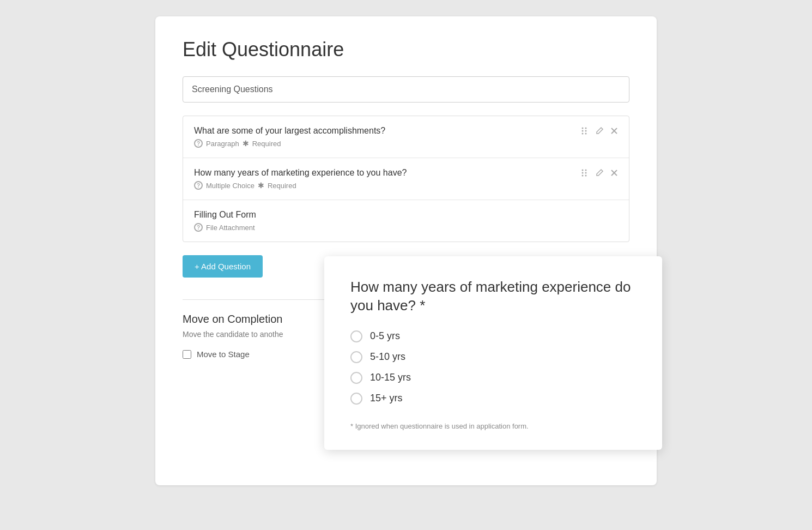 The width and height of the screenshot is (812, 530). Describe the element at coordinates (406, 221) in the screenshot. I see `question-item: Filling Out Form ? File Attachment` at that location.